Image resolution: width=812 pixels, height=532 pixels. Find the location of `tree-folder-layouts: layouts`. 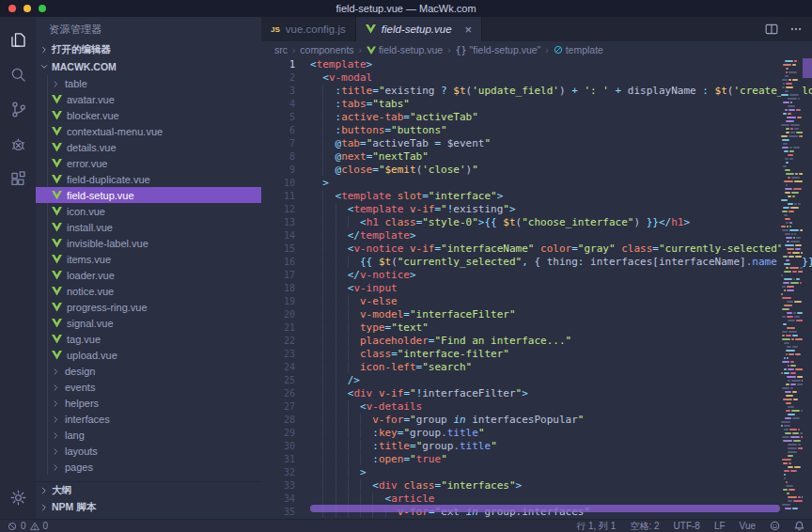

tree-folder-layouts: layouts is located at coordinates (148, 451).